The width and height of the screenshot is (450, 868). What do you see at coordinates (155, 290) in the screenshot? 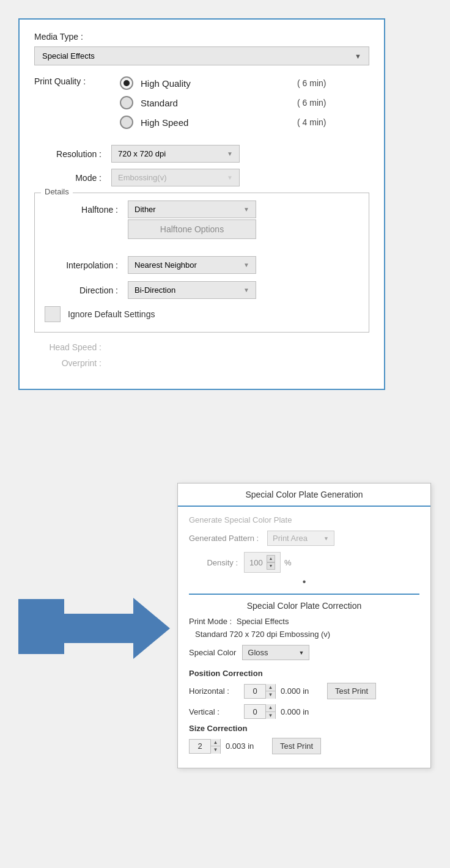
I see `direction-value: Bi-Direction` at bounding box center [155, 290].